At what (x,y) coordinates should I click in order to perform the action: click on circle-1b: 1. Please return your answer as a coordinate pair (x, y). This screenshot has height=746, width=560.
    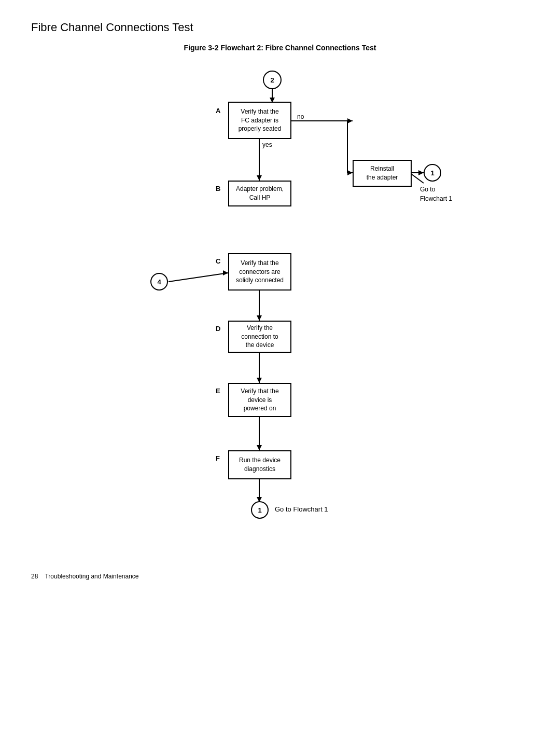
    Looking at the image, I should click on (260, 510).